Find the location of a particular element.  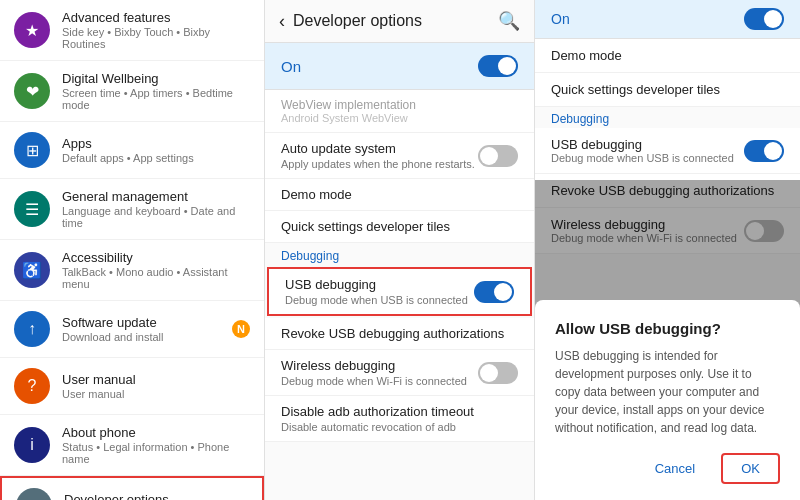

right-debugging-header: Debugging is located at coordinates (668, 118).